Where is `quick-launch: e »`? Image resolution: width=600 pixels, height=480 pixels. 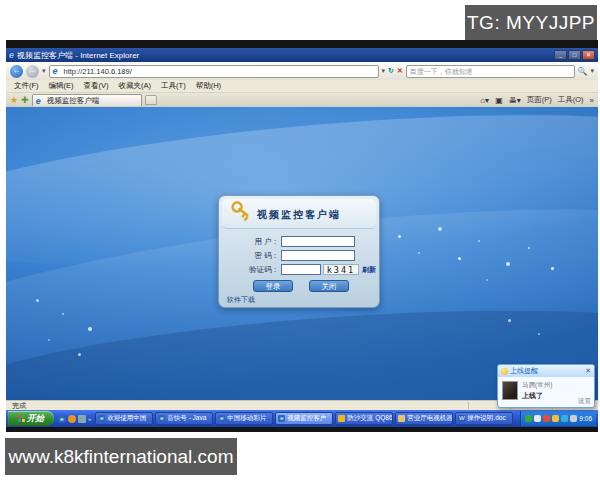 quick-launch: e » is located at coordinates (74, 419).